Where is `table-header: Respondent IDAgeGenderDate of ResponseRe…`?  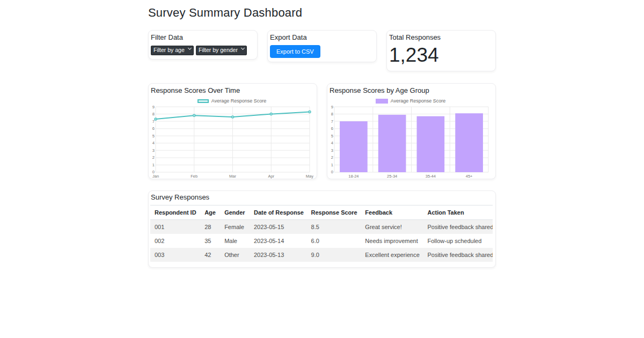 table-header: Respondent IDAgeGenderDate of ResponseRe… is located at coordinates (321, 212).